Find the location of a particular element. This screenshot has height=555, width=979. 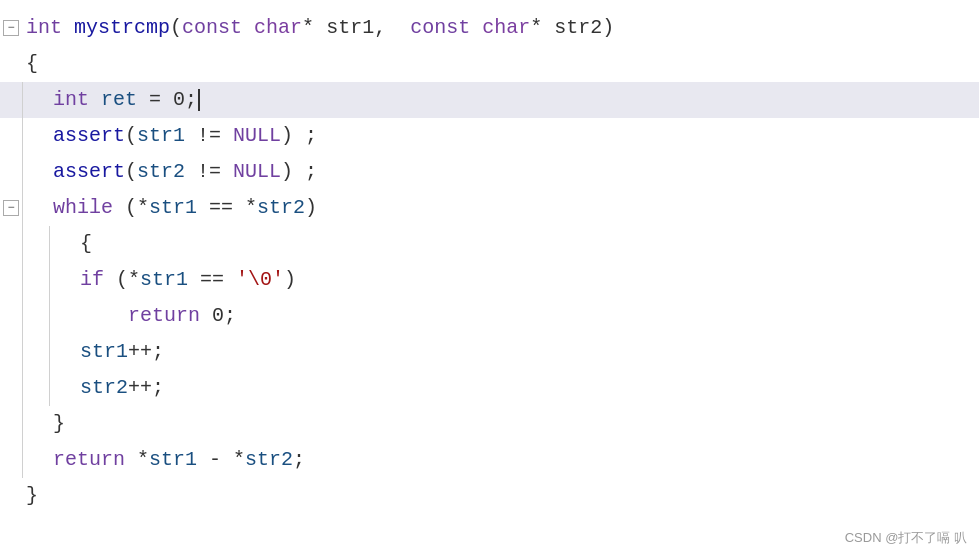

line-content: if (*str1 == '\0') is located at coordinates (528, 280).